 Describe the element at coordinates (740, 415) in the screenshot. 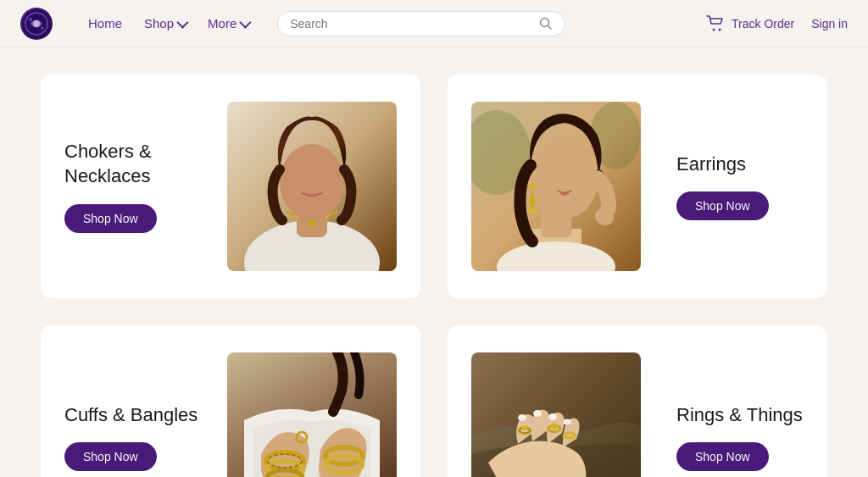

I see `rings-things-title: Rings & Things` at that location.